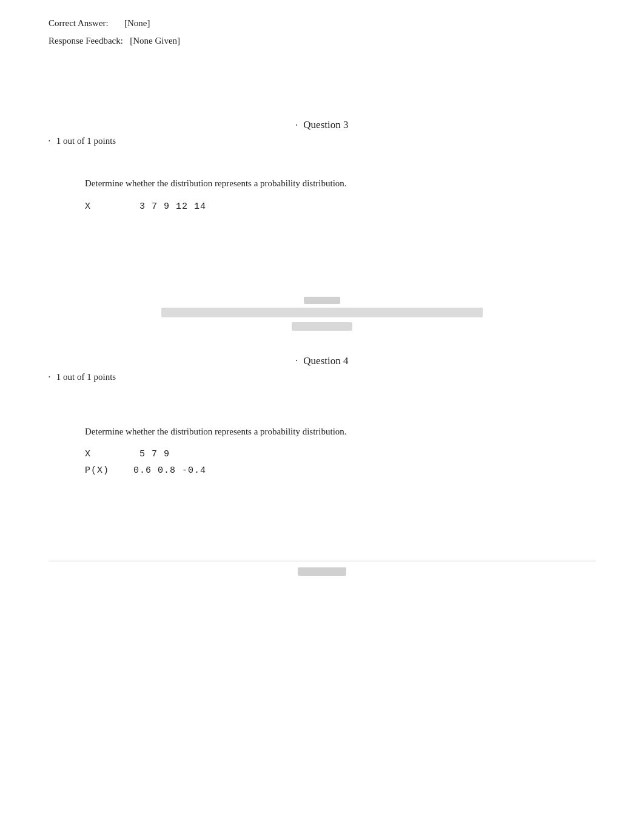  I want to click on question3-points-line: • 1 out of 1 points, so click(322, 141).